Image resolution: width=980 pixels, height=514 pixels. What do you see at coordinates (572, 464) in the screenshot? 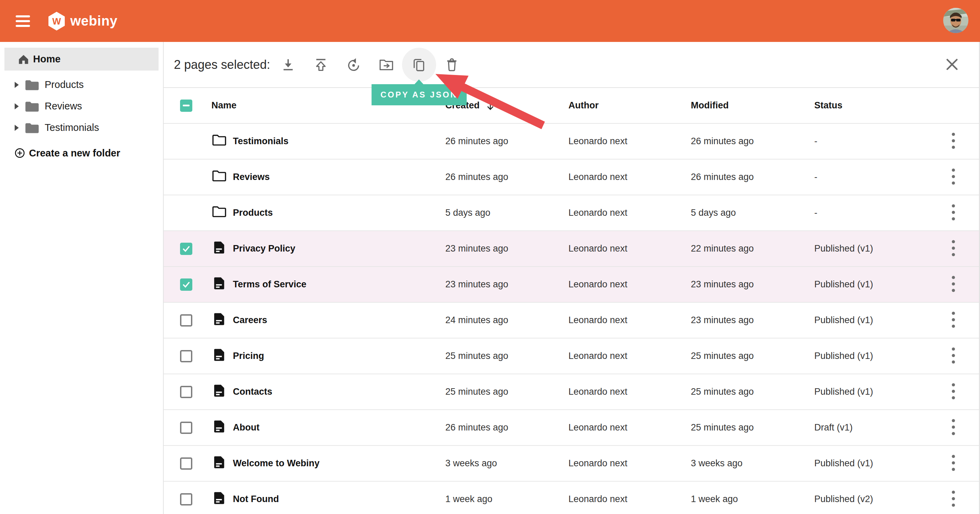
I see `table-row: Welcome to Webiny 3 weeks ago Leonardo n…` at bounding box center [572, 464].